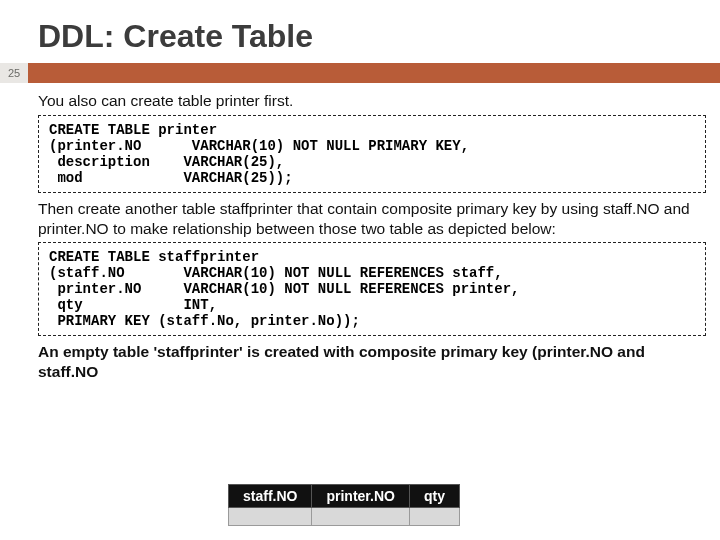  I want to click on page-number-badge: 25, so click(14, 73).